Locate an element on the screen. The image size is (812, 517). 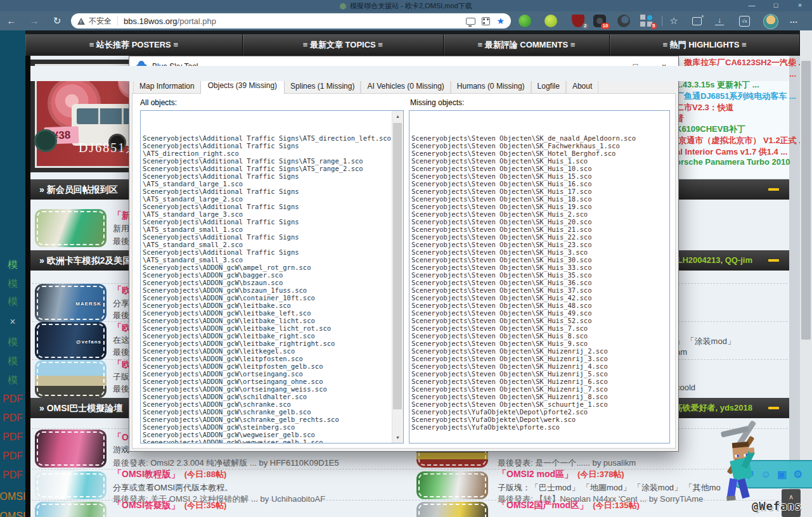
forum-title: 「OMSI答疑版」(今日:35帖) is located at coordinates (170, 506).